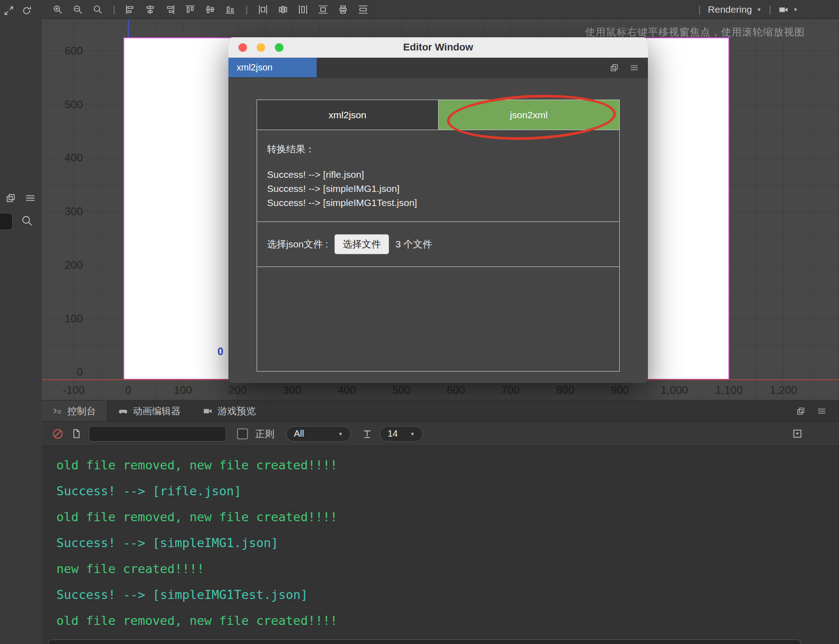 The width and height of the screenshot is (839, 644). What do you see at coordinates (183, 390) in the screenshot?
I see `x-axis-label: 100` at bounding box center [183, 390].